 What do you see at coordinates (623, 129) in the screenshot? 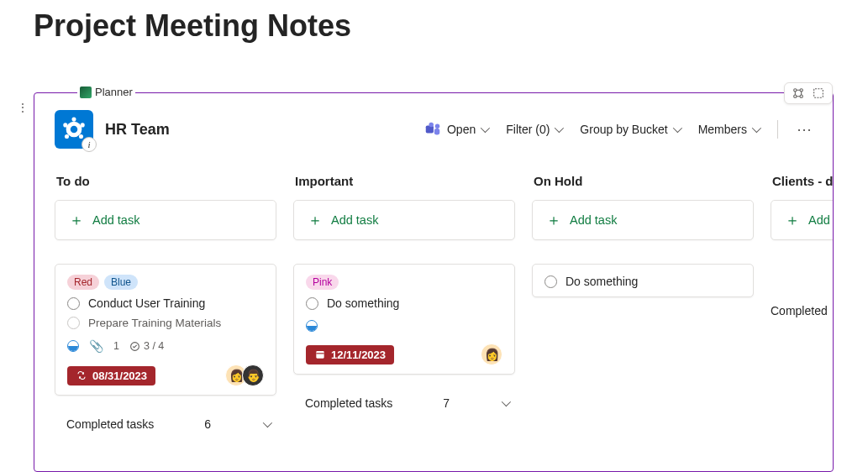
I see `group-label: Group by Bucket` at bounding box center [623, 129].